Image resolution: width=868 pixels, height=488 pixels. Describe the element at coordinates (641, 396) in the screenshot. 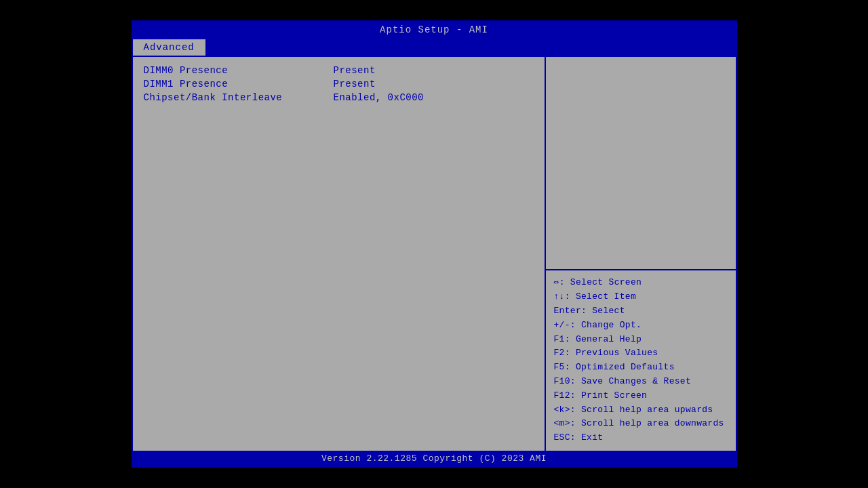

I see `key-help-row-f12: F12: Print Screen` at that location.